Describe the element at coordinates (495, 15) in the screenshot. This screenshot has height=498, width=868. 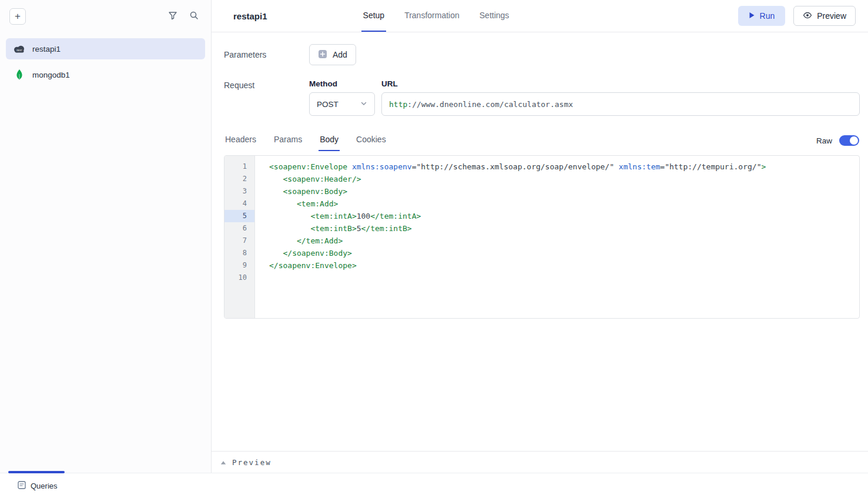
I see `tab-label: Settings` at that location.